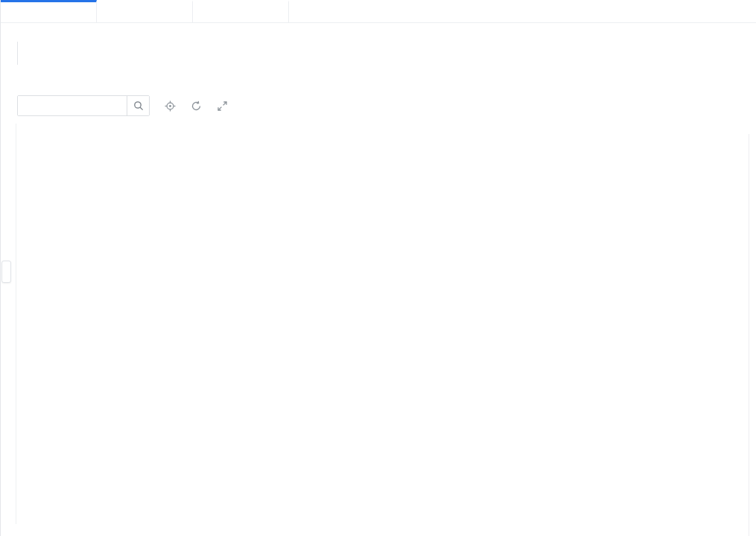 The image size is (756, 536). Describe the element at coordinates (387, 106) in the screenshot. I see `waterfall-toolbar` at that location.